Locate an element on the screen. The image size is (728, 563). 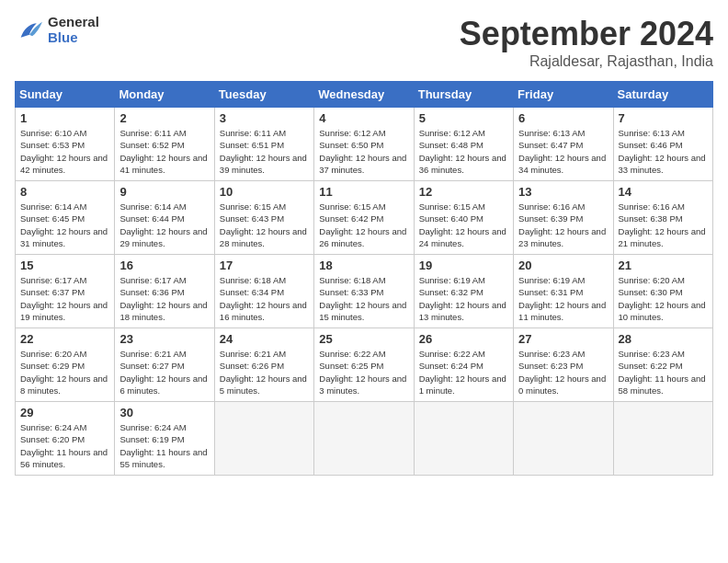
day-cell-17: 17Sunrise: 6:18 AMSunset: 6:34 PMDayligh… is located at coordinates (264, 292).